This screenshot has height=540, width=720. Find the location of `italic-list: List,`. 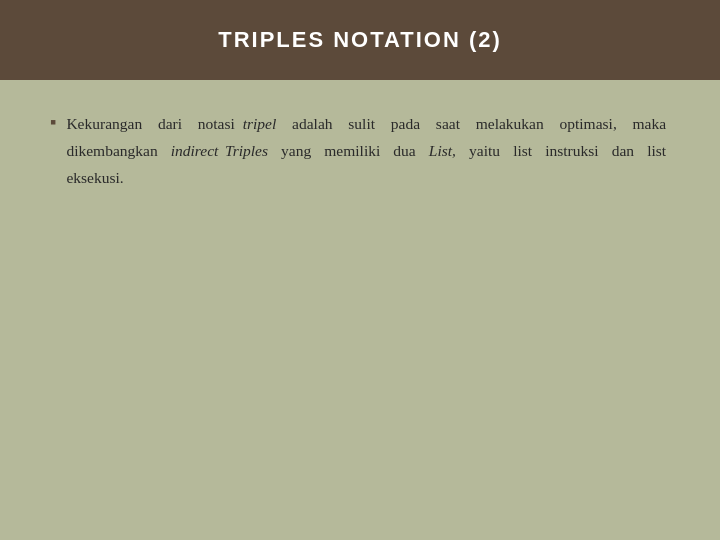

italic-list: List, is located at coordinates (442, 150).